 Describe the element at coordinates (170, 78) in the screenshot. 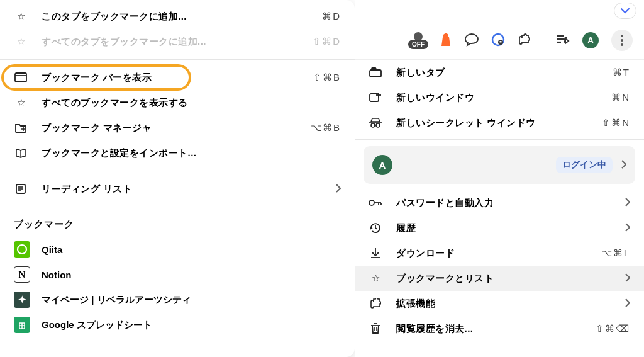

I see `menu-label: ブックマーク バーを表示` at that location.